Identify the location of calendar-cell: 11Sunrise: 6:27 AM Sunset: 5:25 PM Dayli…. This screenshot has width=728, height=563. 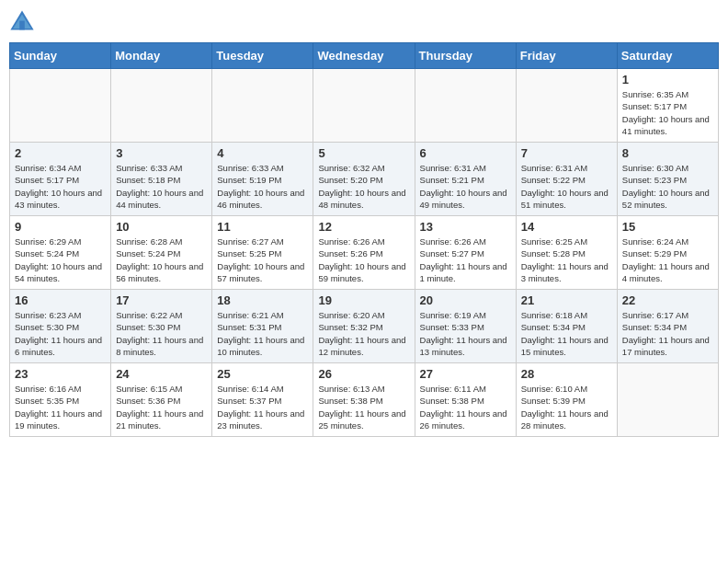
(263, 253).